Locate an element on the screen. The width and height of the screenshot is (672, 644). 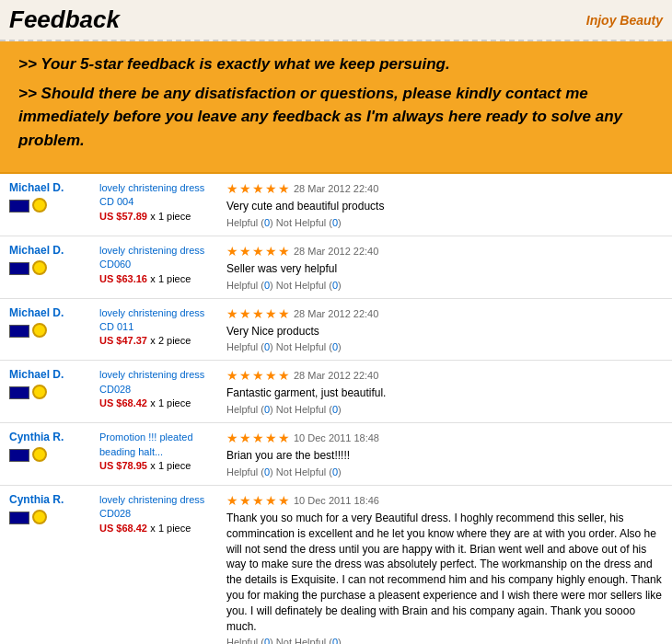
product-name: Promotion !!! pleated beading halt... is located at coordinates (159, 445).